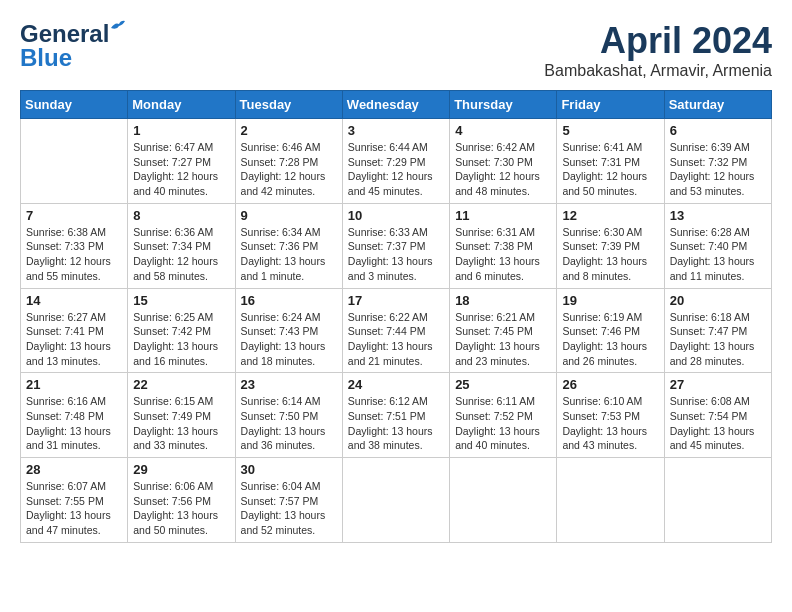  Describe the element at coordinates (718, 254) in the screenshot. I see `day-info: Sunrise: 6:28 AM Sunset: 7:40 PM Dayligh…` at that location.